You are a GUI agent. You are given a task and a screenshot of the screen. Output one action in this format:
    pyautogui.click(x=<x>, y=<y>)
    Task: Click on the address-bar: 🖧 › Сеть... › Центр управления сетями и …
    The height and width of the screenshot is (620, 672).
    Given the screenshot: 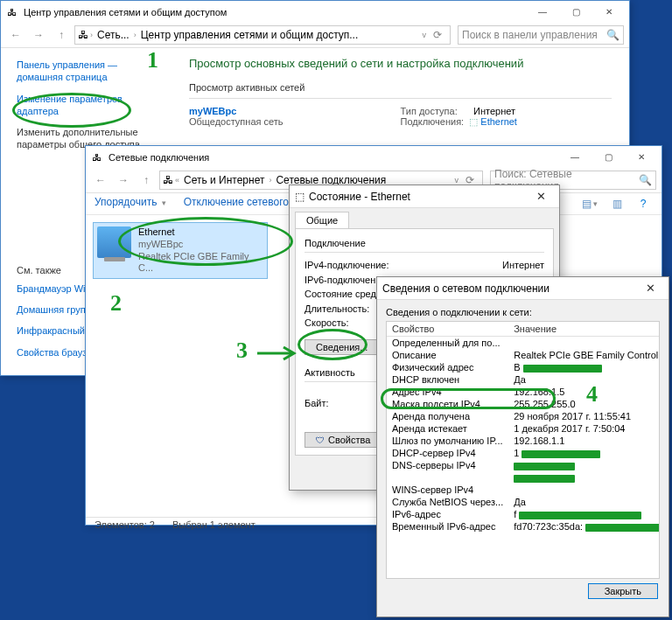 What is the action you would take?
    pyautogui.click(x=262, y=35)
    